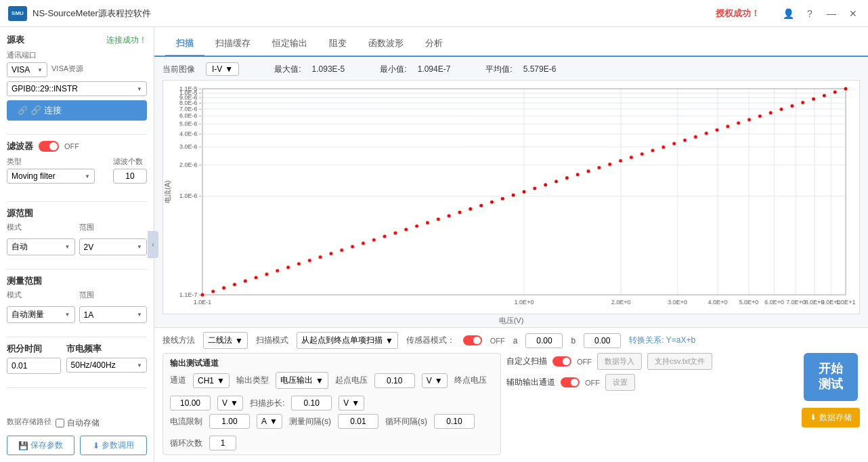  I want to click on sensor-toggle-label: OFF, so click(498, 341).